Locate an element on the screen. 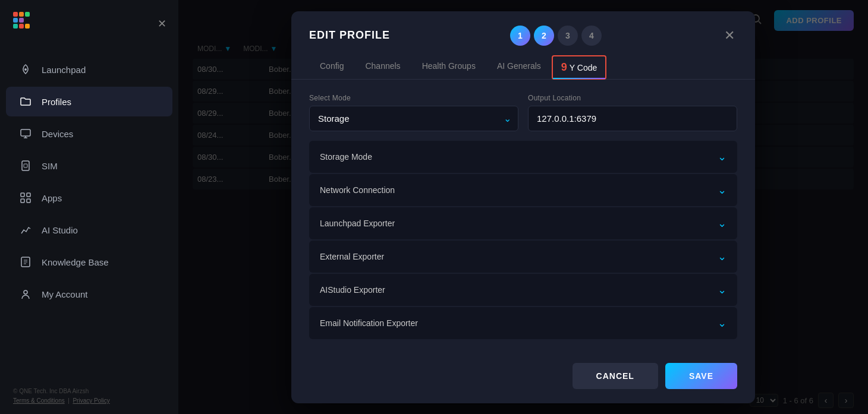  modal-steps: 1 2 3 4 is located at coordinates (556, 36).